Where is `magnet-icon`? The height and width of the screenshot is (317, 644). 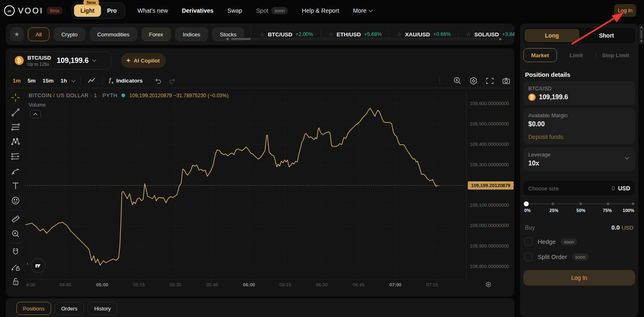
magnet-icon is located at coordinates (16, 252).